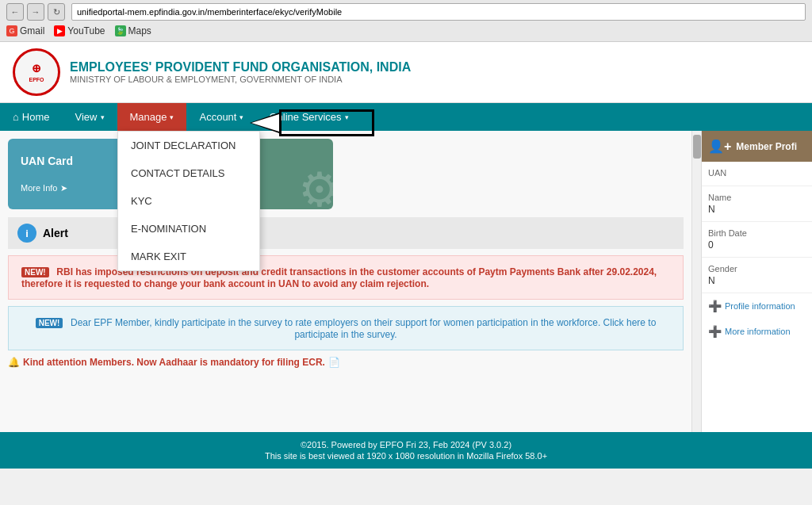  What do you see at coordinates (715, 331) in the screenshot?
I see `more-info-plus-icon: ➕` at bounding box center [715, 331].